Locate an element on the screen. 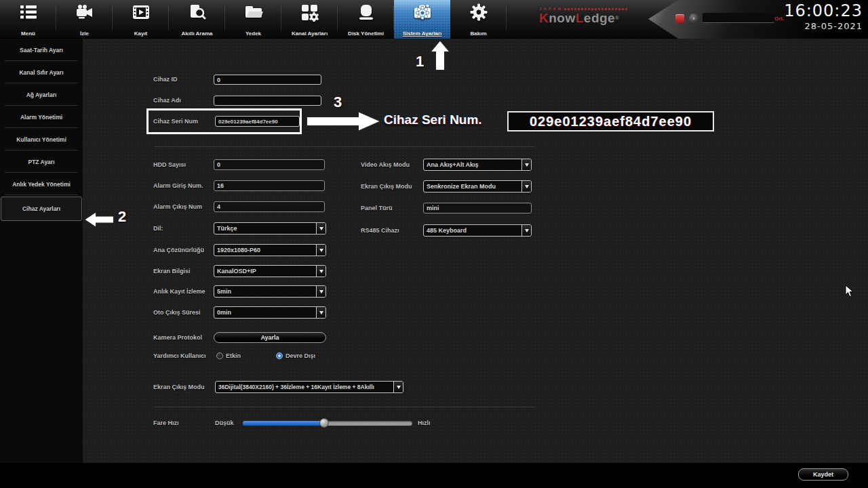  sidebar-item-kullanici-yonetimi: Kullanıcı Yönetimi is located at coordinates (41, 140).